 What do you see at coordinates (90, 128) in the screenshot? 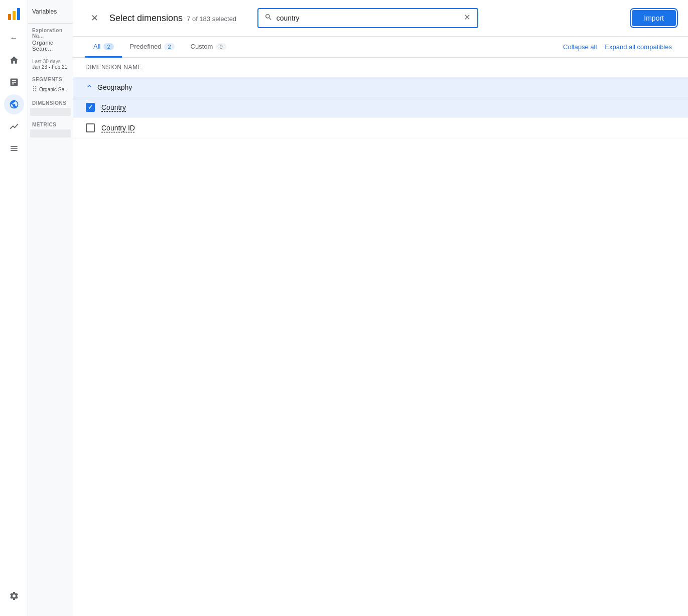
I see `country-id-checkbox-wrap` at bounding box center [90, 128].